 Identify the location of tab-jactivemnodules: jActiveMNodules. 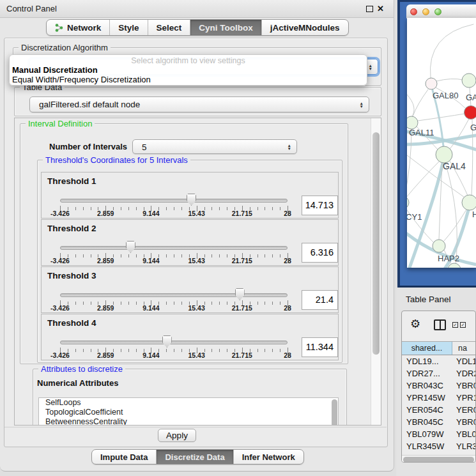
(305, 27).